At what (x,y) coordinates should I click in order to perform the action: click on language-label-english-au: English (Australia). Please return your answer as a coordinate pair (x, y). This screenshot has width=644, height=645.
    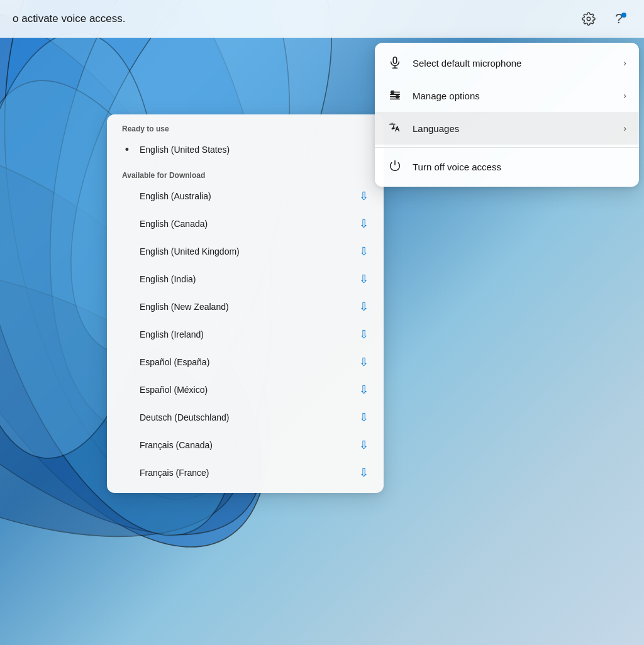
    Looking at the image, I should click on (245, 196).